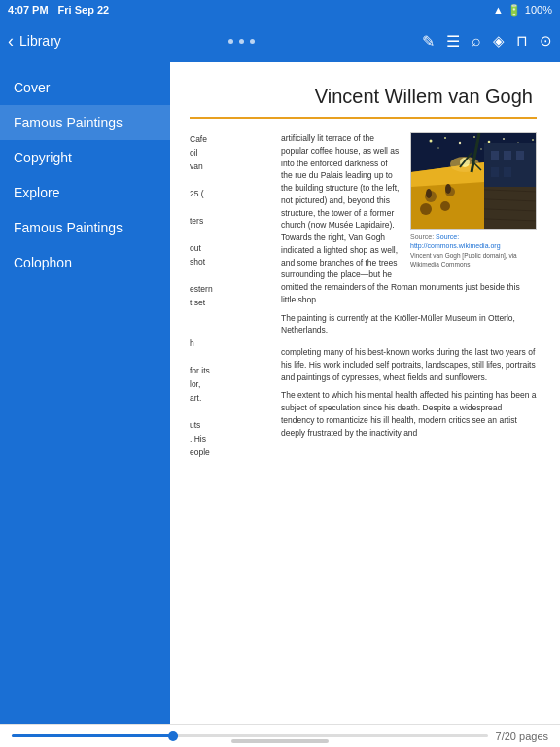 The height and width of the screenshot is (747, 560). What do you see at coordinates (523, 10) in the screenshot?
I see `status-right: ▲ 🔋 100%` at bounding box center [523, 10].